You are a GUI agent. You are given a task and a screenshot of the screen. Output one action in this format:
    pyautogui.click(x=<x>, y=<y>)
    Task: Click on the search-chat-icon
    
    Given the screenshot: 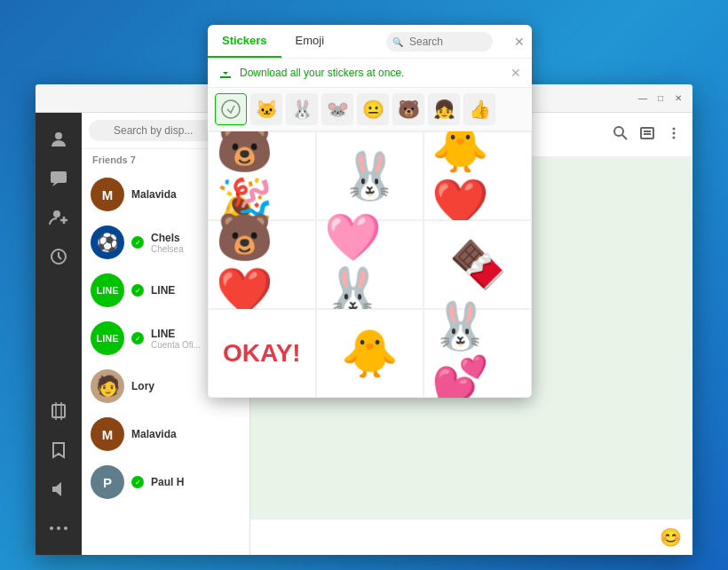 What is the action you would take?
    pyautogui.click(x=621, y=135)
    